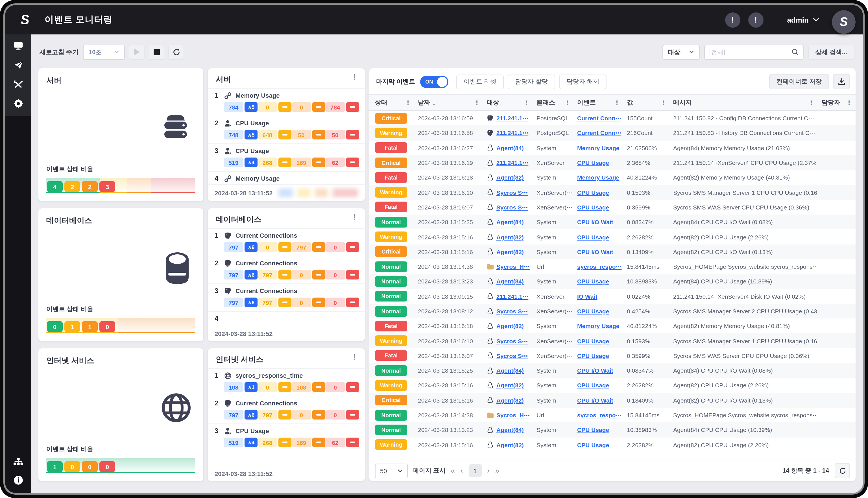 Image resolution: width=868 pixels, height=498 pixels. I want to click on table-row: Normal 2024-03-28 13:08:12 Sycros S⋯ Xen…, so click(613, 311).